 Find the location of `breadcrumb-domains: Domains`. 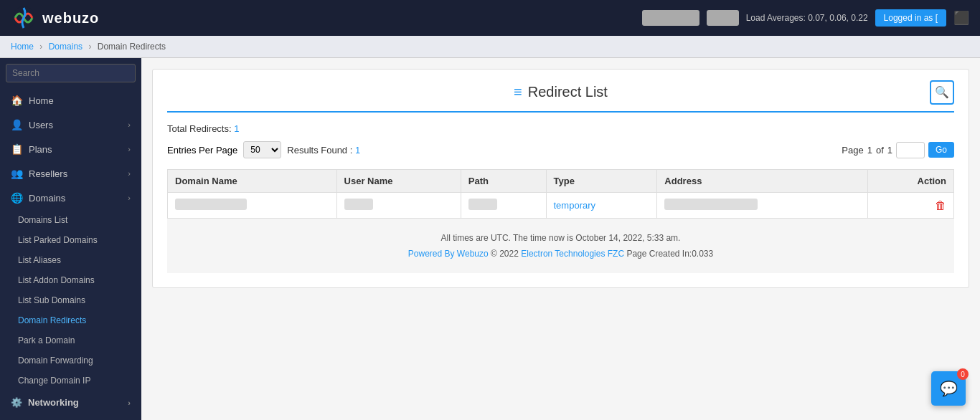

breadcrumb-domains: Domains is located at coordinates (66, 47).